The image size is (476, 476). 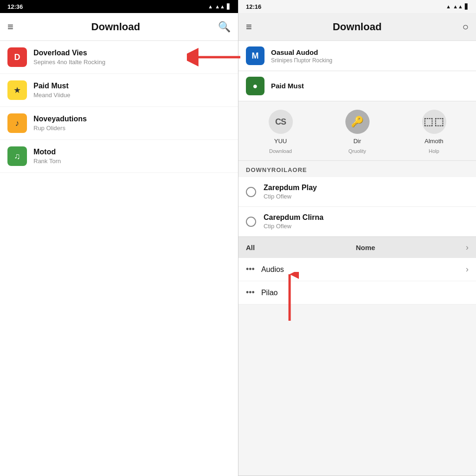 What do you see at coordinates (302, 52) in the screenshot?
I see `right-item-title-1: Oasual Audod` at bounding box center [302, 52].